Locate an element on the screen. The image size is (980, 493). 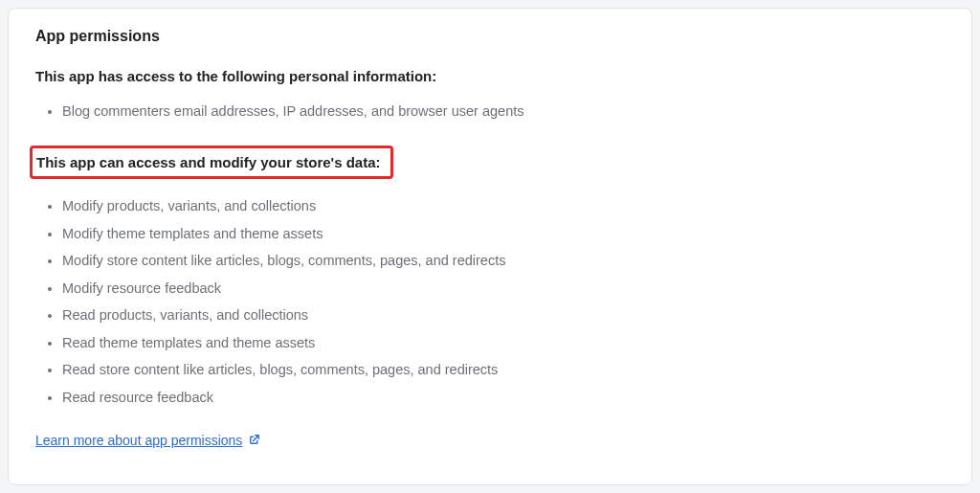
list-item: Read products, variants, and collections is located at coordinates (503, 315).